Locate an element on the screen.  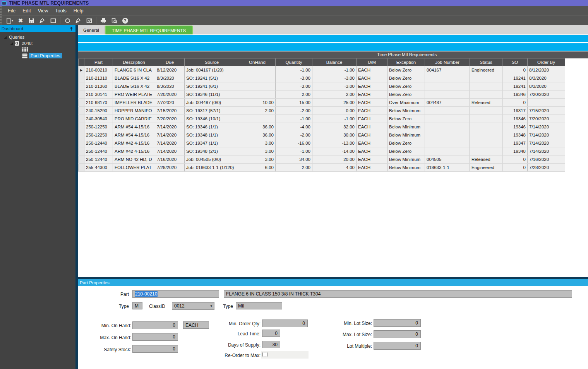
table-row: 250-12440ARM #42 4-15/167/14/2020SO: 193… is located at coordinates (322, 152).